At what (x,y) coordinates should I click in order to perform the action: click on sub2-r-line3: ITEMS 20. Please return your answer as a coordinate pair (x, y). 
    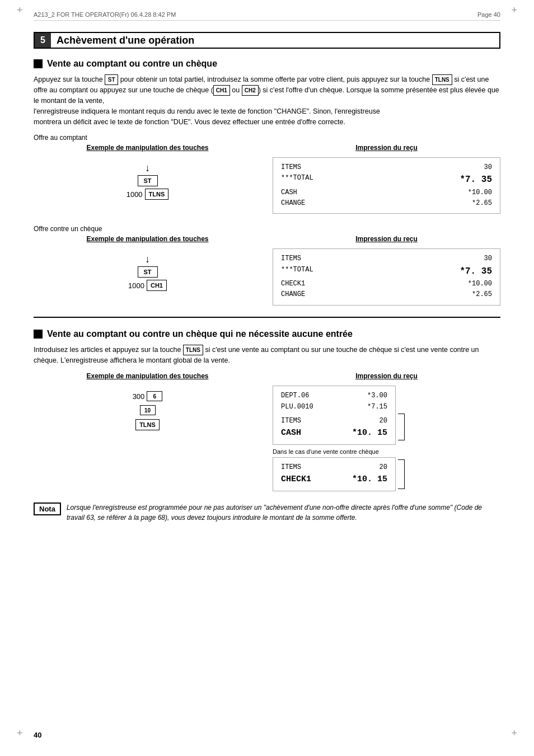
    Looking at the image, I should click on (334, 421).